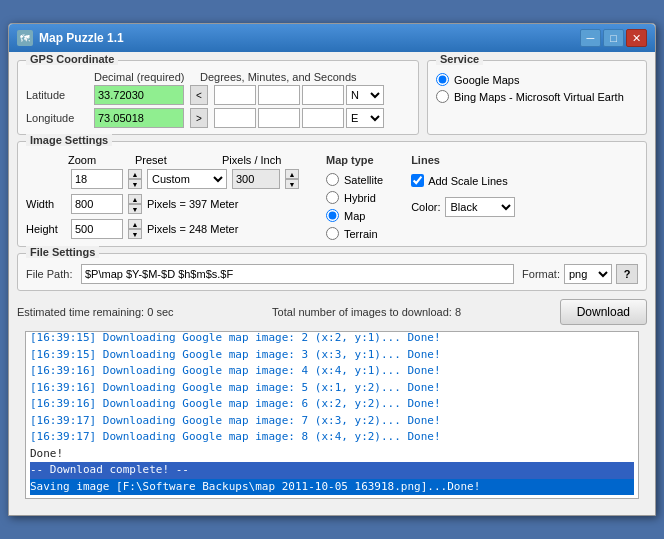 This screenshot has height=539, width=664. I want to click on color-select: Black White Red, so click(480, 207).